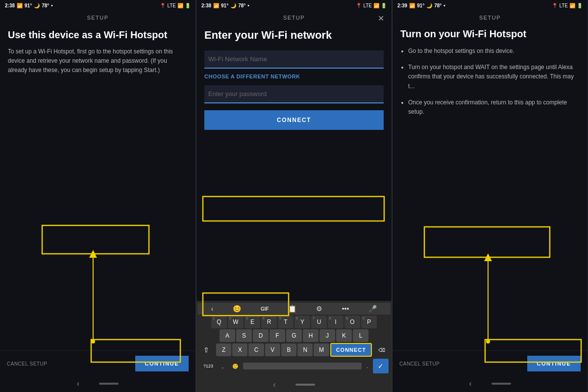 This screenshot has height=392, width=588. What do you see at coordinates (162, 364) in the screenshot?
I see `continue-button-1: CONTINUE` at bounding box center [162, 364].